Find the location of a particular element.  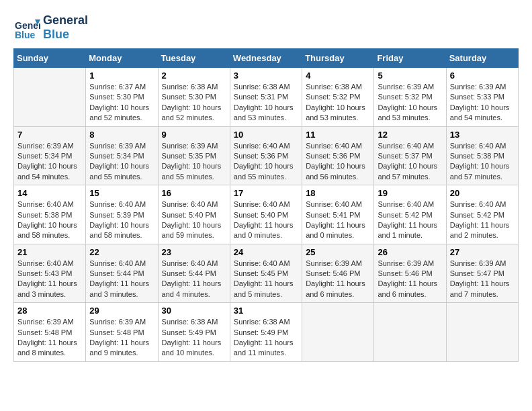

day-info: Sunrise: 6:40 AM Sunset: 5:39 PM Dayligh… is located at coordinates (122, 220).